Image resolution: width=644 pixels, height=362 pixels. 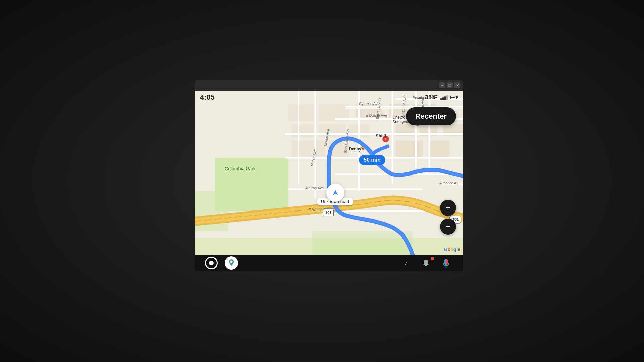 I want to click on nav-arrow, so click(x=335, y=193).